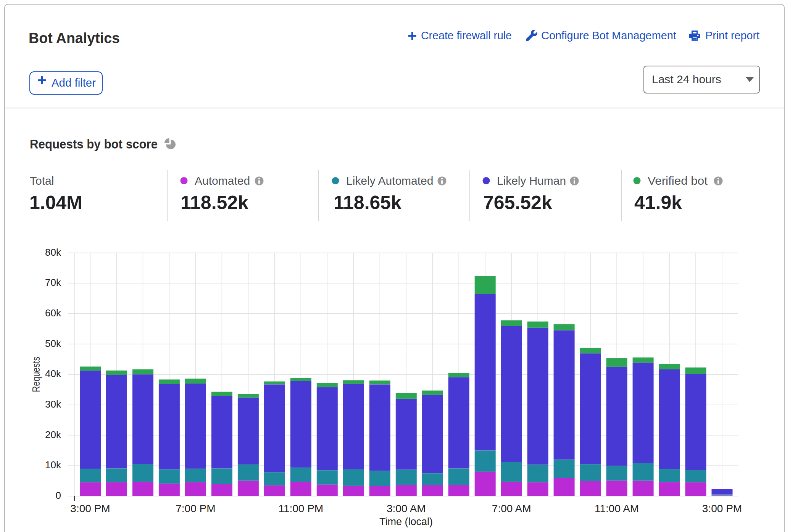 Image resolution: width=790 pixels, height=532 pixels. I want to click on svg-text: Total, so click(42, 181).